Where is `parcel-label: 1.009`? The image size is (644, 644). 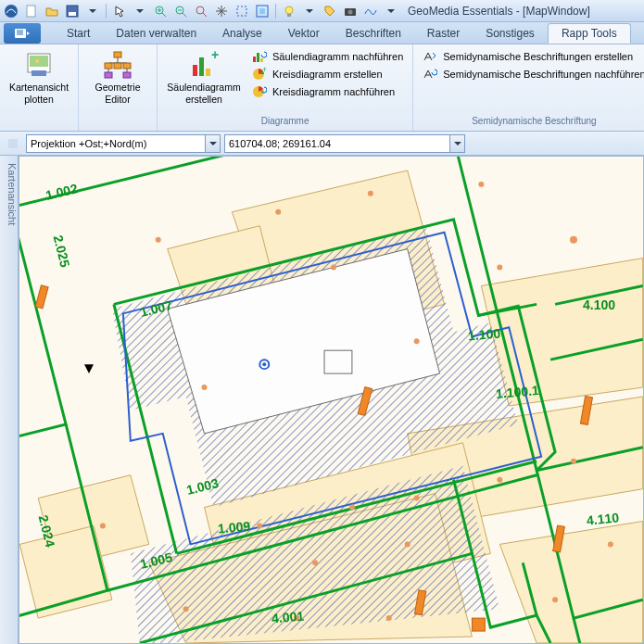
parcel-label: 1.009 is located at coordinates (234, 528).